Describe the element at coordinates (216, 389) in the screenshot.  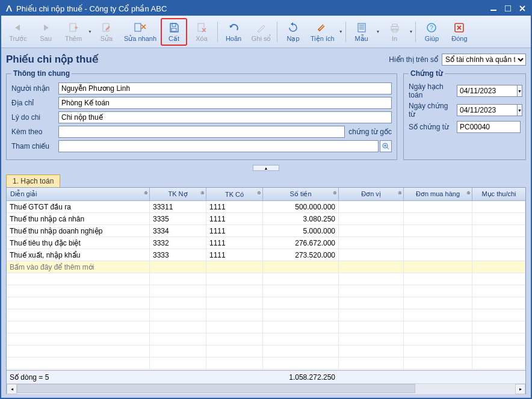
I see `scroll-thumb` at that location.